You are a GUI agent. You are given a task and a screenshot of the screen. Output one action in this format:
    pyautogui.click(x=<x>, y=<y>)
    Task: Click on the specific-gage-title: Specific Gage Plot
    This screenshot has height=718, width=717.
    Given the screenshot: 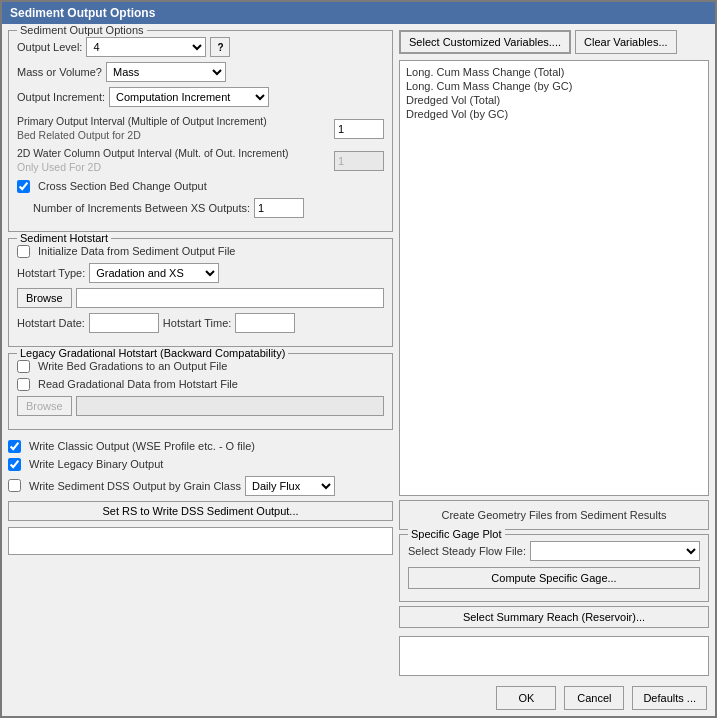 What is the action you would take?
    pyautogui.click(x=456, y=534)
    